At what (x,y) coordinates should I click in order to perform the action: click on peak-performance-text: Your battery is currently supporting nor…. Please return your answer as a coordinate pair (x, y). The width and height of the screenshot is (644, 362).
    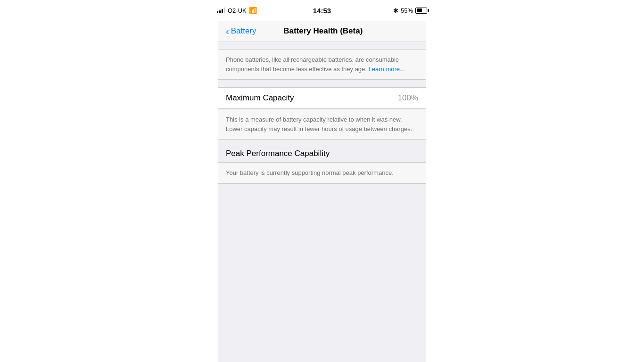
    Looking at the image, I should click on (322, 173).